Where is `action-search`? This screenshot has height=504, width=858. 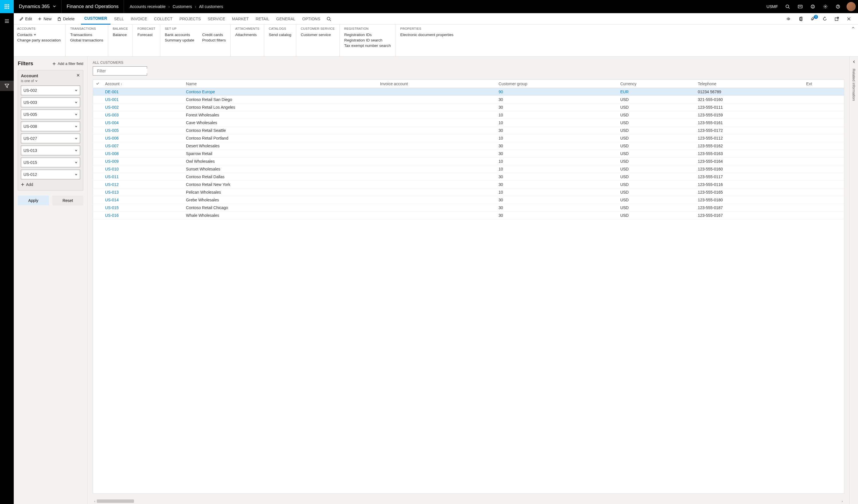
action-search is located at coordinates (329, 19).